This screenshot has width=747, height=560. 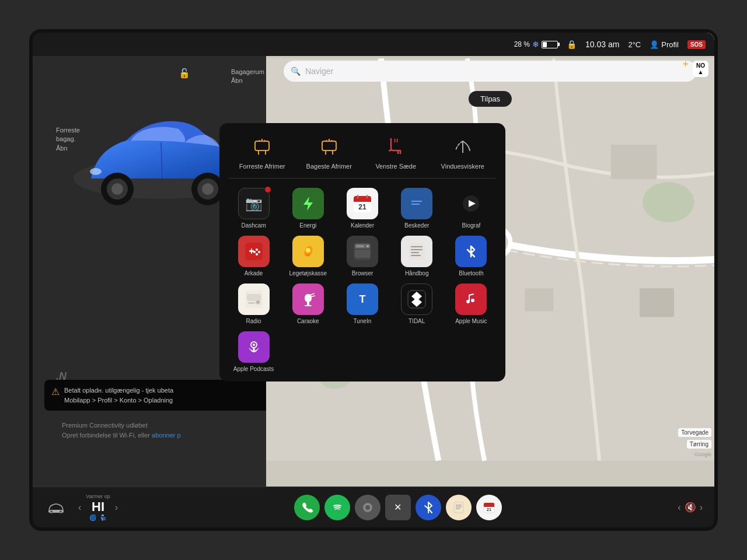 I want to click on connectivity-link: abonner p, so click(x=166, y=435).